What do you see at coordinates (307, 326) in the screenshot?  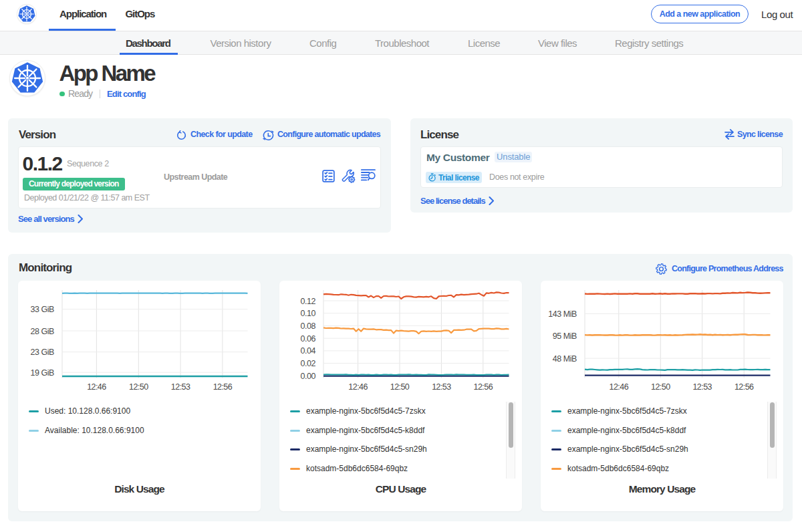 I see `svg-text: 0.08` at bounding box center [307, 326].